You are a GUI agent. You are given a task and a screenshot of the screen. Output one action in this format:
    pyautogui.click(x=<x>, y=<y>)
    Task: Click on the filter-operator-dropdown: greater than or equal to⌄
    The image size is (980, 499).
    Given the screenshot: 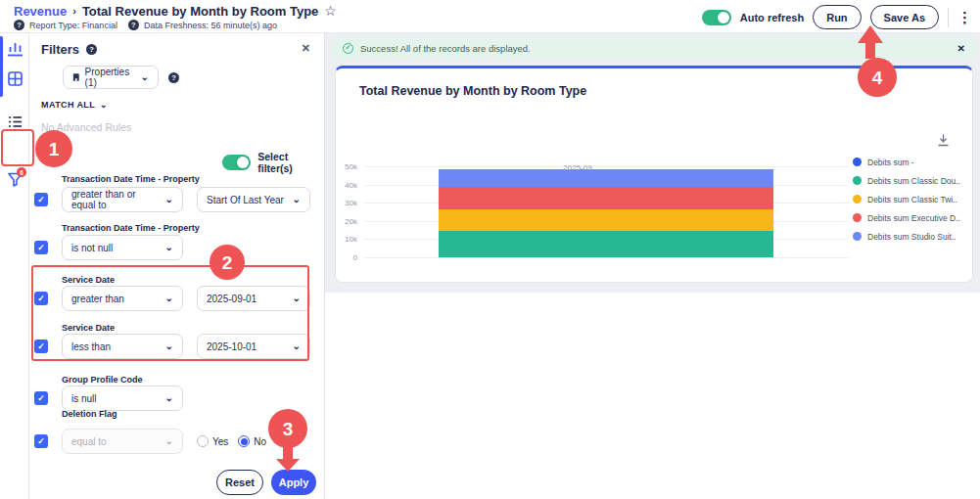 What is the action you would take?
    pyautogui.click(x=122, y=200)
    